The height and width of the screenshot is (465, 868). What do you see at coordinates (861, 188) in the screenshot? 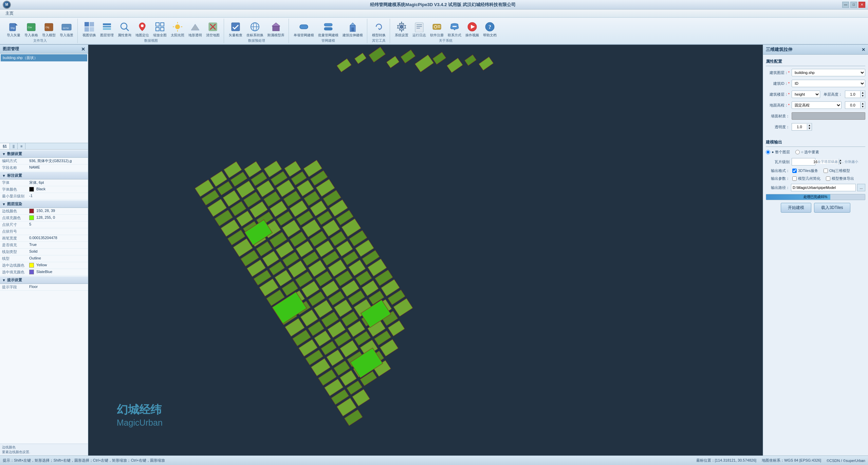
I see `path-browse-button: ...` at bounding box center [861, 188].